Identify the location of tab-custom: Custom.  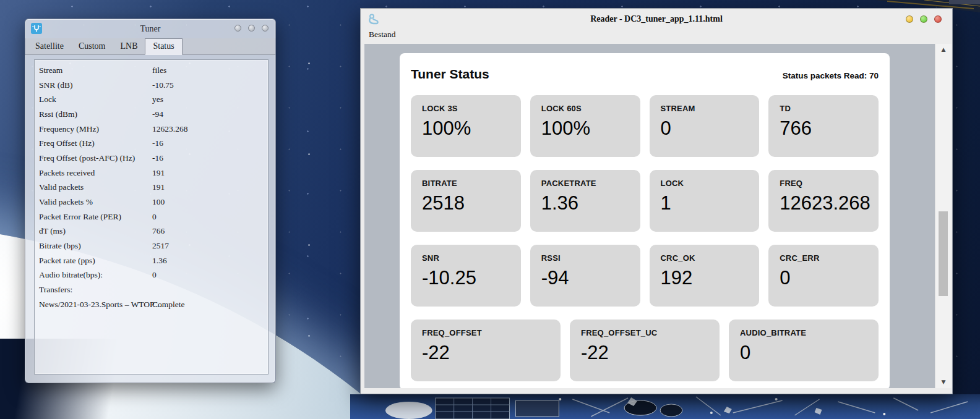
(92, 47).